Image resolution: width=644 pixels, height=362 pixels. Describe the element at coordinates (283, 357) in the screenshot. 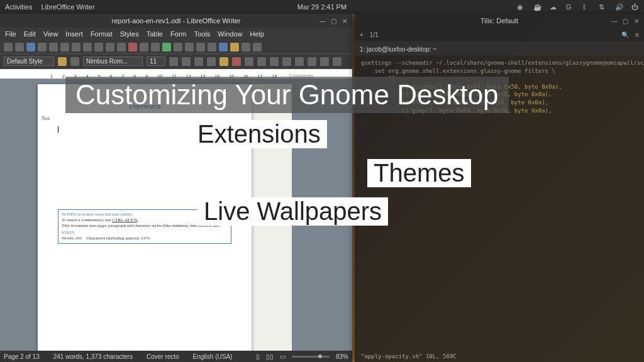

I see `view-book-icon: ▭` at that location.